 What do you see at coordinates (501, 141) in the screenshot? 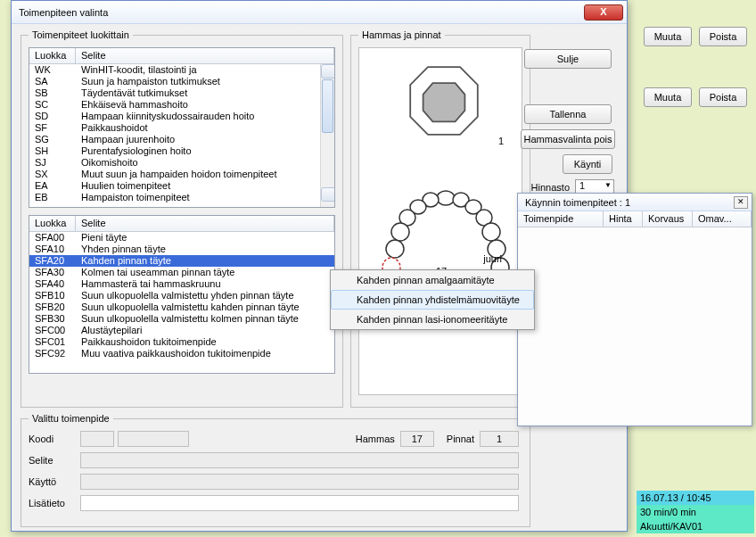
I see `tooth-num-1: 1` at bounding box center [501, 141].